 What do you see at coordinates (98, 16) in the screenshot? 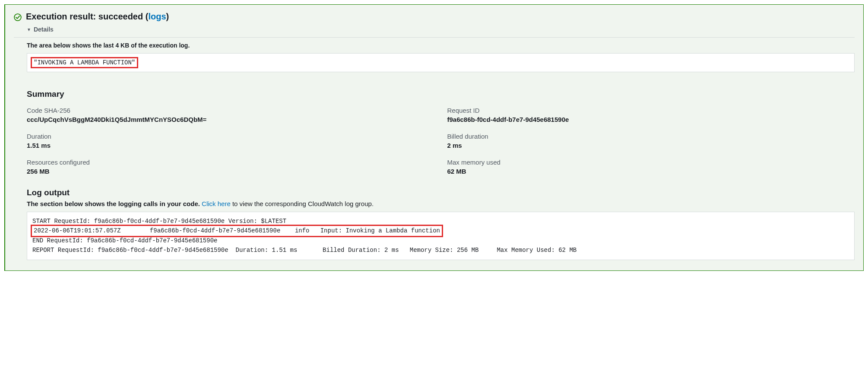
I see `result-title: Execution result: succeeded (logs)` at bounding box center [98, 16].